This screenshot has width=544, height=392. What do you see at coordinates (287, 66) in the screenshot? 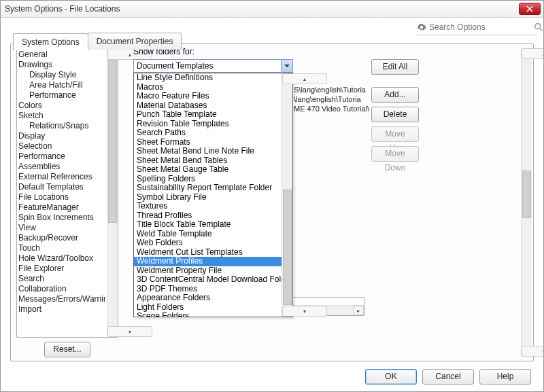
I see `chevron-down-icon` at bounding box center [287, 66].